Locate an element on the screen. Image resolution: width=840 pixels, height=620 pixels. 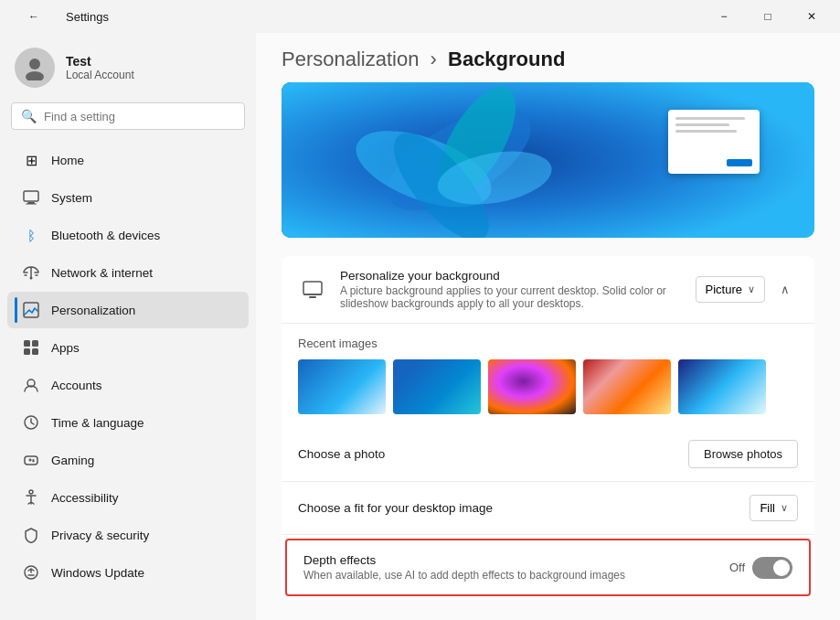
user-info: Test Local Account is located at coordinates (101, 68).